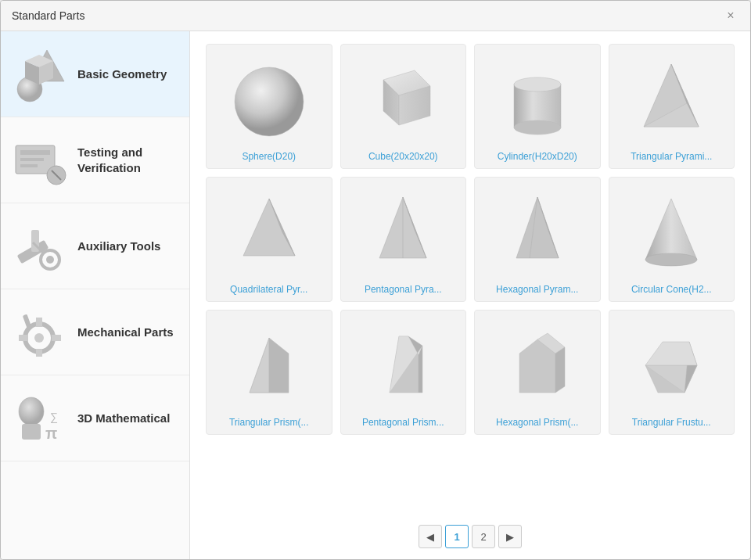  I want to click on shape-preview-cube, so click(403, 99).